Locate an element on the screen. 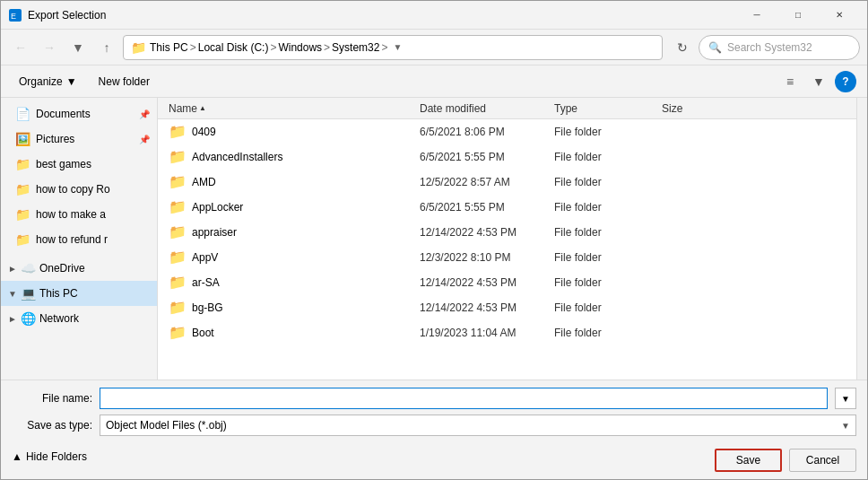  column-header-date: Date modified is located at coordinates (480, 108).